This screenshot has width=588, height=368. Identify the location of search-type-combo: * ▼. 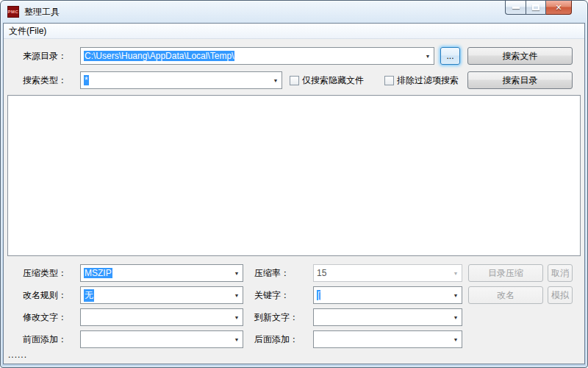
(181, 80).